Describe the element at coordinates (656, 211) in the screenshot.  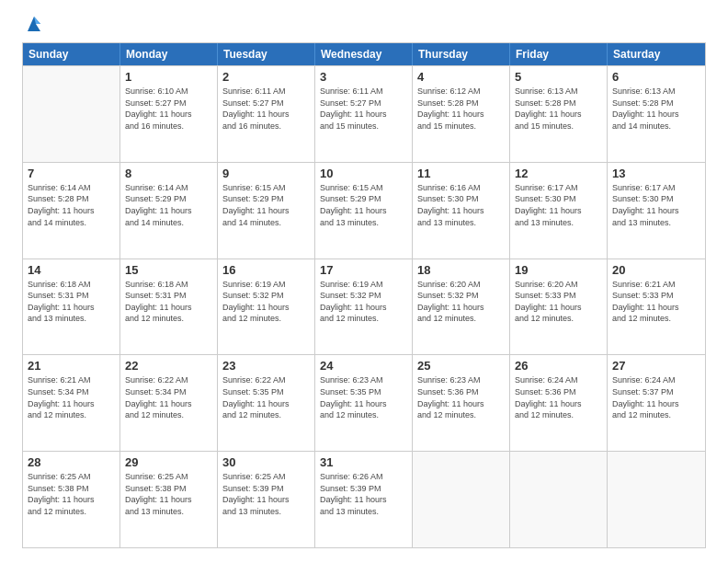
I see `calendar-cell: 13Sunrise: 6:17 AM Sunset: 5:30 PM Dayli…` at that location.